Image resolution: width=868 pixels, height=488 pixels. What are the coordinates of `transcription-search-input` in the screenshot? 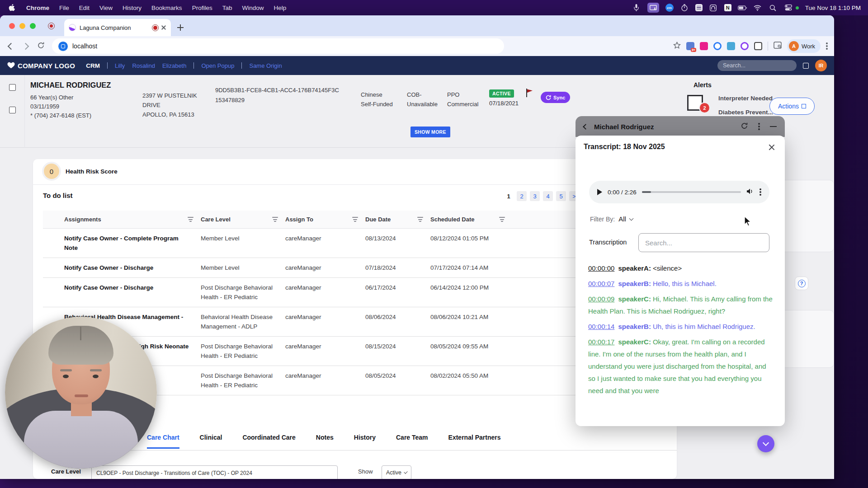 It's located at (704, 243).